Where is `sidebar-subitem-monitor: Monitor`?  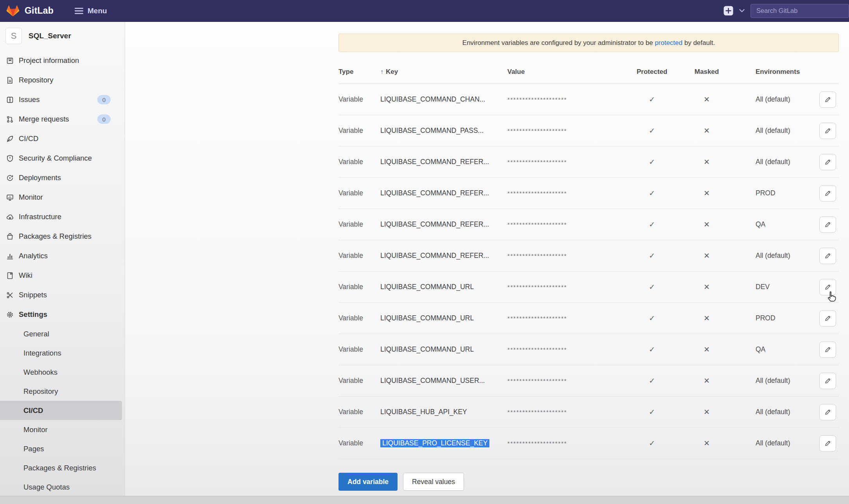 sidebar-subitem-monitor: Monitor is located at coordinates (63, 430).